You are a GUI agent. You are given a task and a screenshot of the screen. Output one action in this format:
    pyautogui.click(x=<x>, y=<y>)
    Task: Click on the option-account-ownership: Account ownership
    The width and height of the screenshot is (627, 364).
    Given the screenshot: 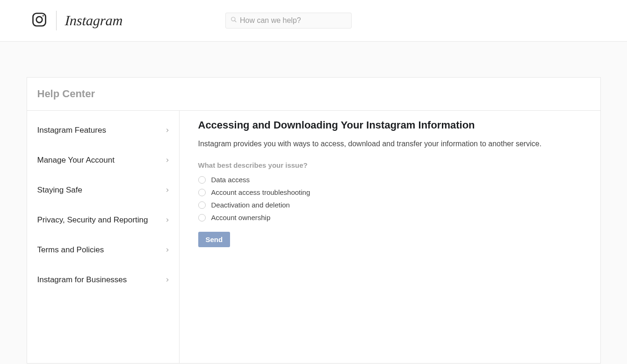 What is the action you would take?
    pyautogui.click(x=390, y=218)
    